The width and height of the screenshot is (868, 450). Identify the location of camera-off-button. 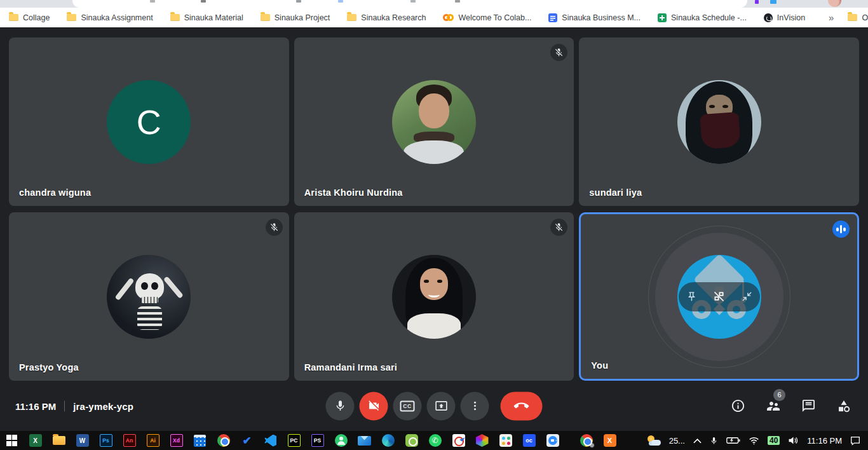
(374, 406).